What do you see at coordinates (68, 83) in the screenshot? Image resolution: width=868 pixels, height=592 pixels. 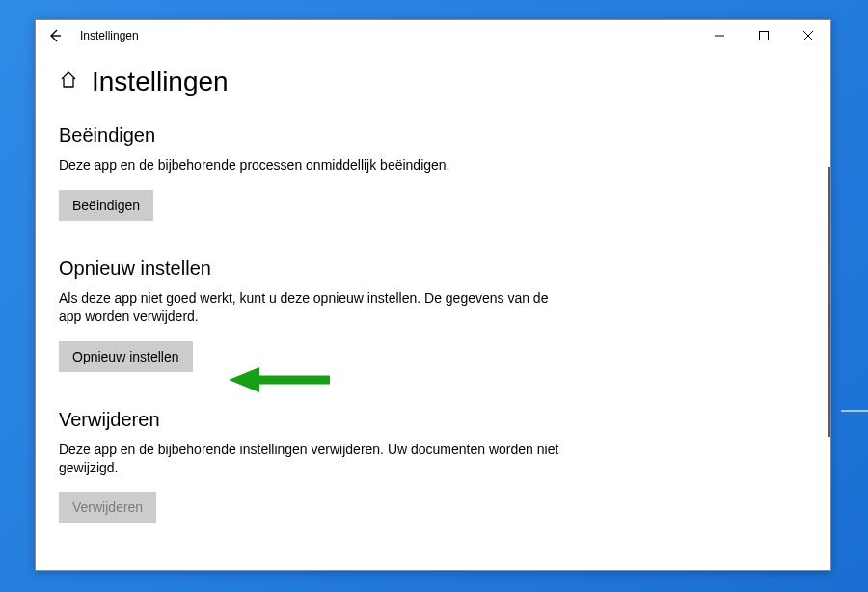 I see `home-icon` at bounding box center [68, 83].